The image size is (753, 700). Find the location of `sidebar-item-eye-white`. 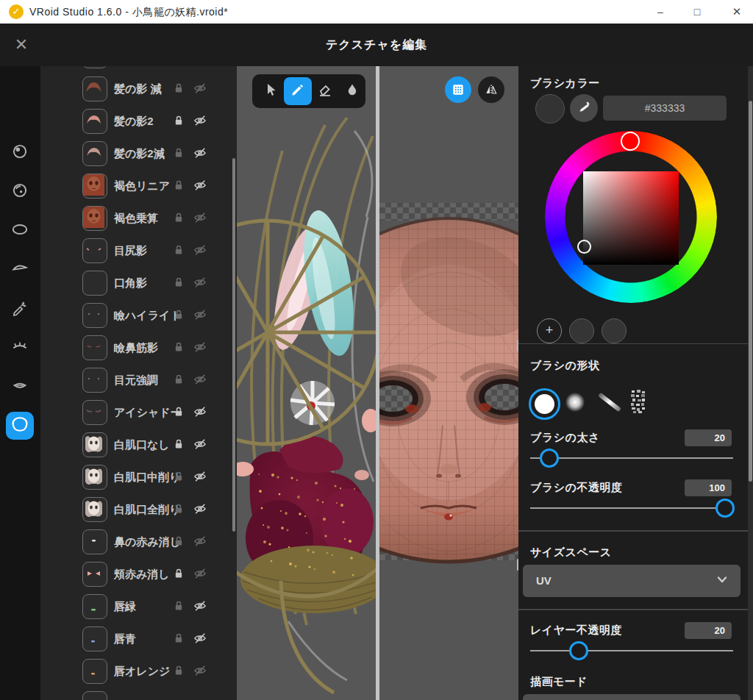

sidebar-item-eye-white is located at coordinates (20, 231).